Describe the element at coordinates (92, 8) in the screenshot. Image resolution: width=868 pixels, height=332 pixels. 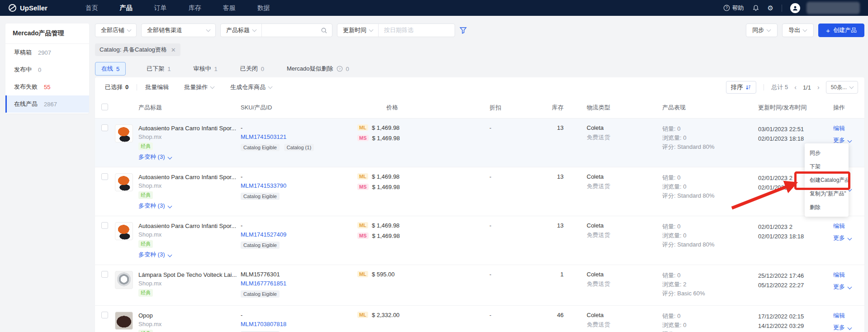
I see `nav-menu-item: 首页` at that location.